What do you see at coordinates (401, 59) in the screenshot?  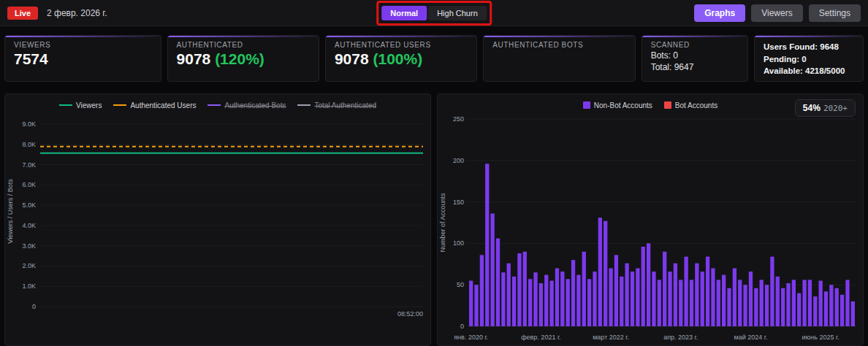 I see `authenticated-users-value: 9078 (100%)` at bounding box center [401, 59].